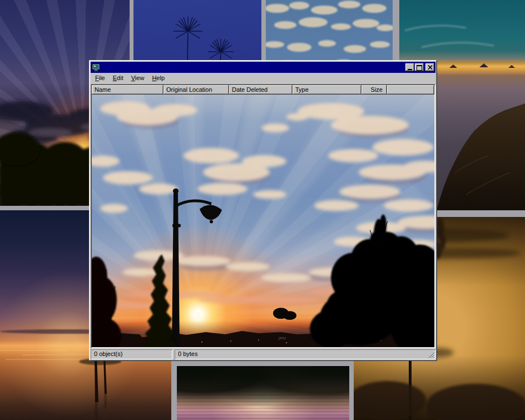 The height and width of the screenshot is (420, 525). Describe the element at coordinates (410, 90) in the screenshot. I see `column-header-filler` at that location.